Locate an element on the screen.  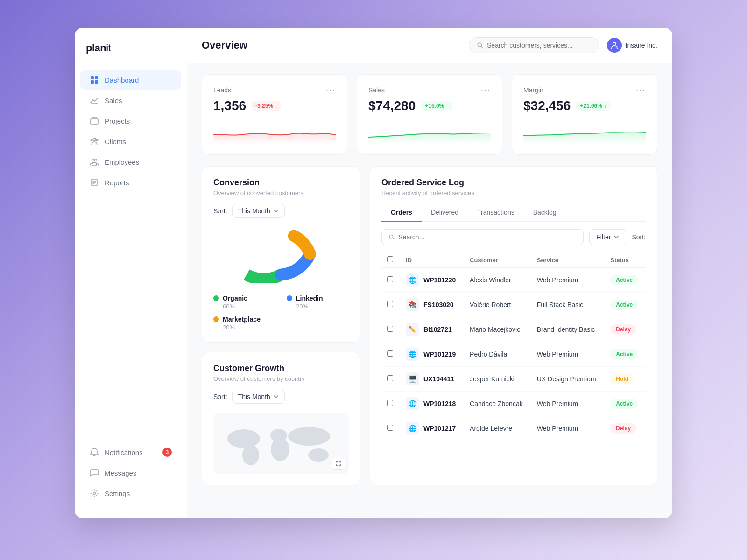
sidebar-item-dashboard: Dashboard is located at coordinates (131, 80).